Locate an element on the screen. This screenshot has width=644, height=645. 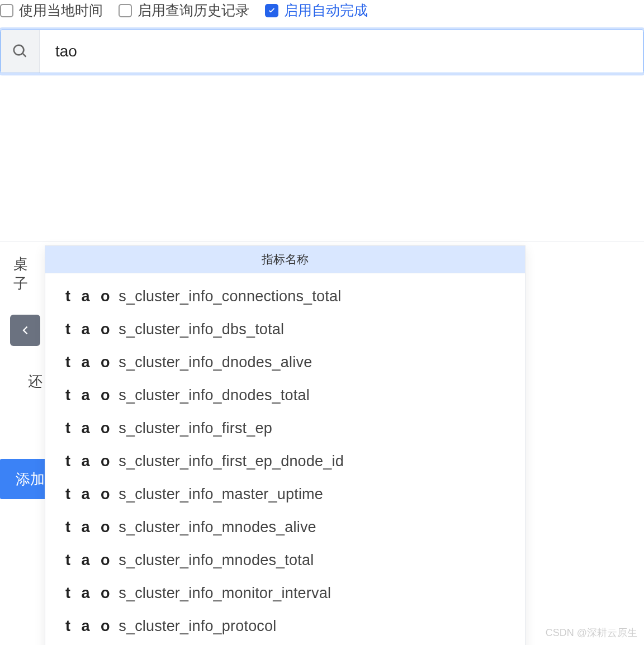
autocomplete-item: t a o s_cluster_info_dnodes_total is located at coordinates (285, 396).